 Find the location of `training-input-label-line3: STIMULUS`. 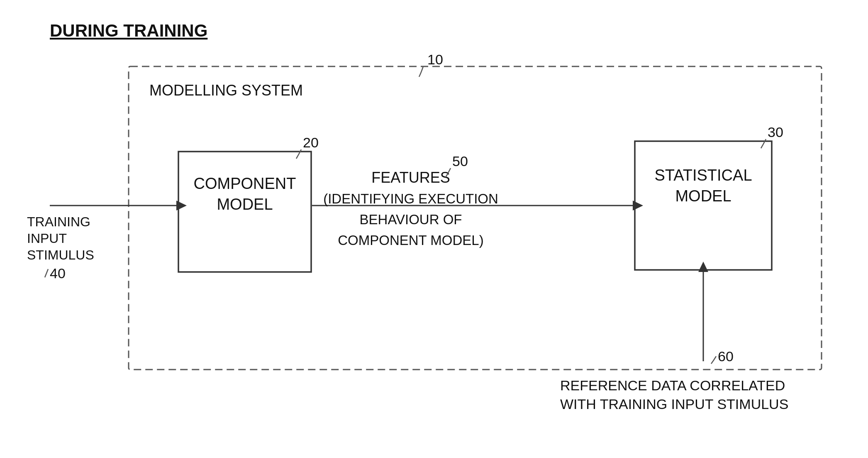

training-input-label-line3: STIMULUS is located at coordinates (61, 255).